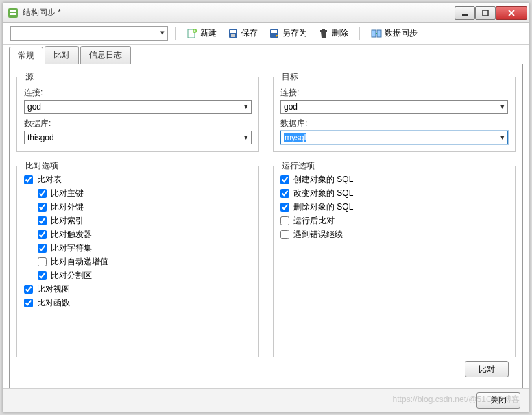  What do you see at coordinates (43, 262) in the screenshot?
I see `chk-compare-autoinc` at bounding box center [43, 262].